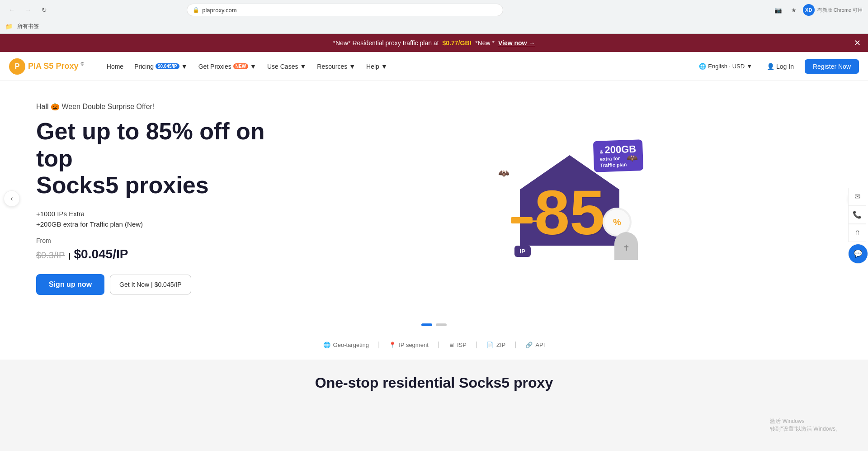 The width and height of the screenshot is (868, 451). Describe the element at coordinates (434, 27) in the screenshot. I see `bookmarks-bar: 📁 所有书签` at that location.